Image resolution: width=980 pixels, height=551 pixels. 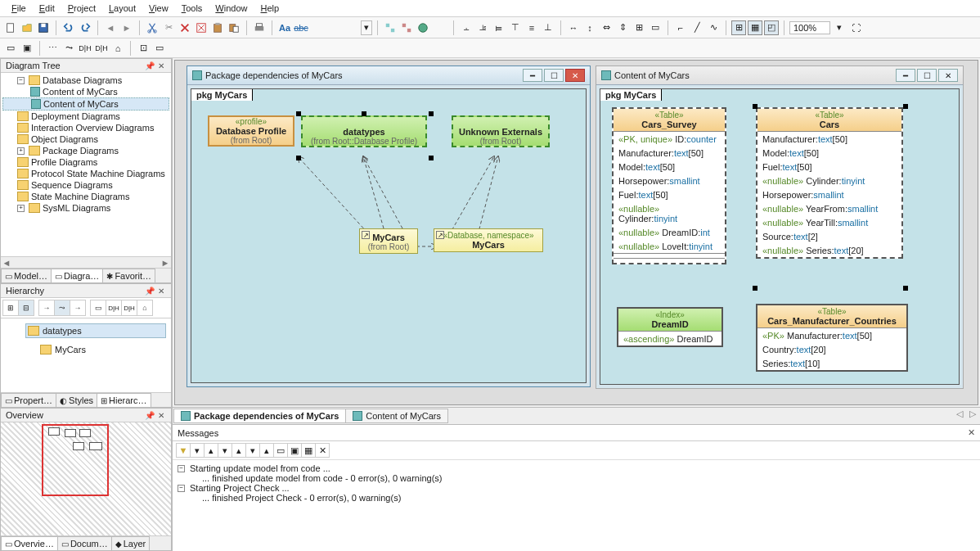 I want to click on table-row: «nullable» DreamID:int, so click(x=669, y=233).